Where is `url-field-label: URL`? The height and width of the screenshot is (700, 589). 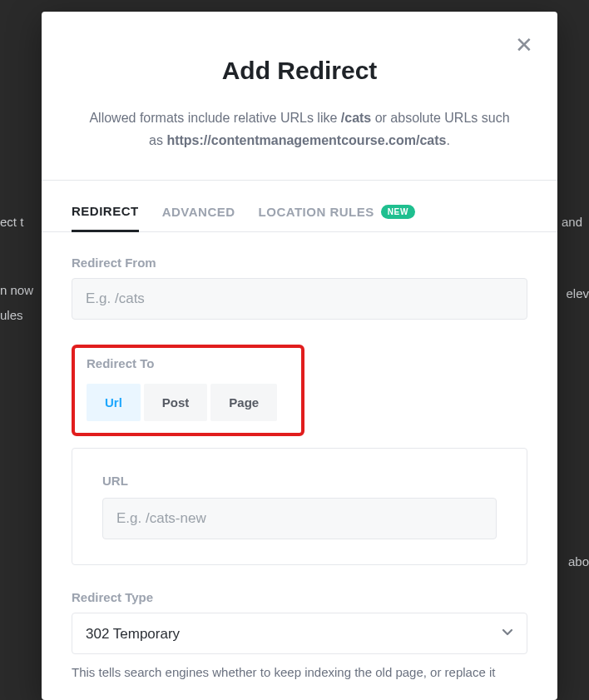 url-field-label: URL is located at coordinates (299, 481).